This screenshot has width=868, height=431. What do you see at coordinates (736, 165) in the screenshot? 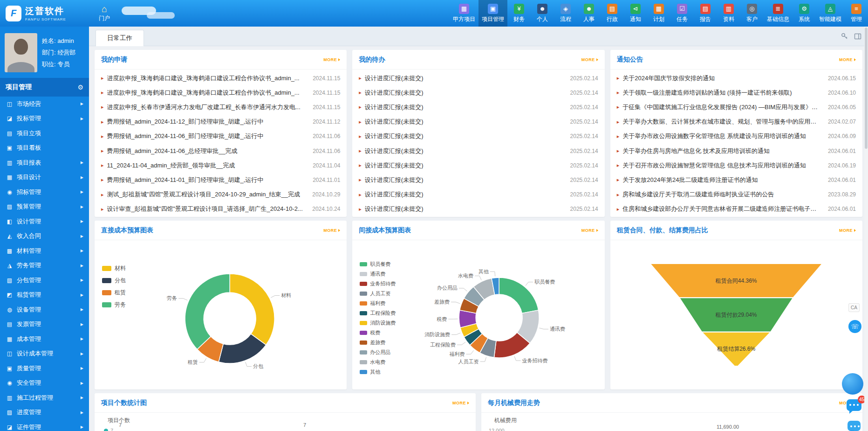
I see `list-item: ▸关于召开市政公用设施智慧化管理信息 信息技术与应用培训班的通知2024.06.…` at bounding box center [736, 165].